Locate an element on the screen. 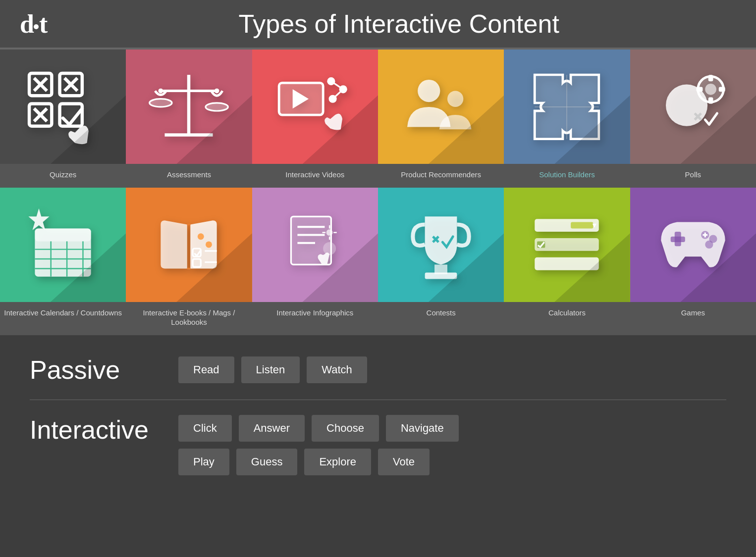 The image size is (756, 557). tile-calculators is located at coordinates (567, 245).